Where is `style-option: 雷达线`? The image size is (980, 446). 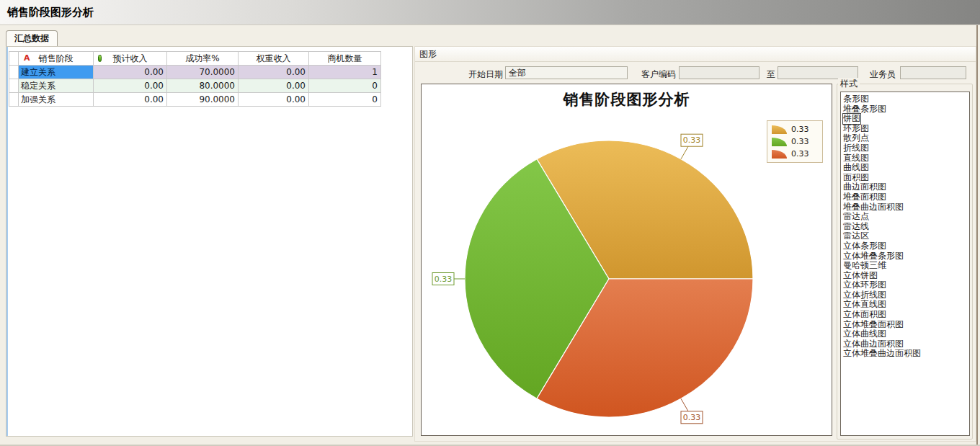 style-option: 雷达线 is located at coordinates (906, 227).